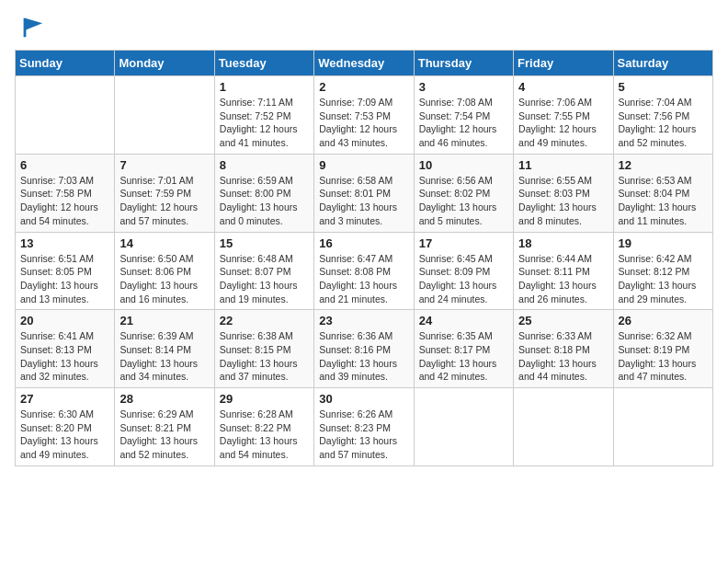 The height and width of the screenshot is (563, 728). I want to click on day-detail: Sunrise: 6:59 AMSunset: 8:00 PMDaylight:…, so click(265, 201).